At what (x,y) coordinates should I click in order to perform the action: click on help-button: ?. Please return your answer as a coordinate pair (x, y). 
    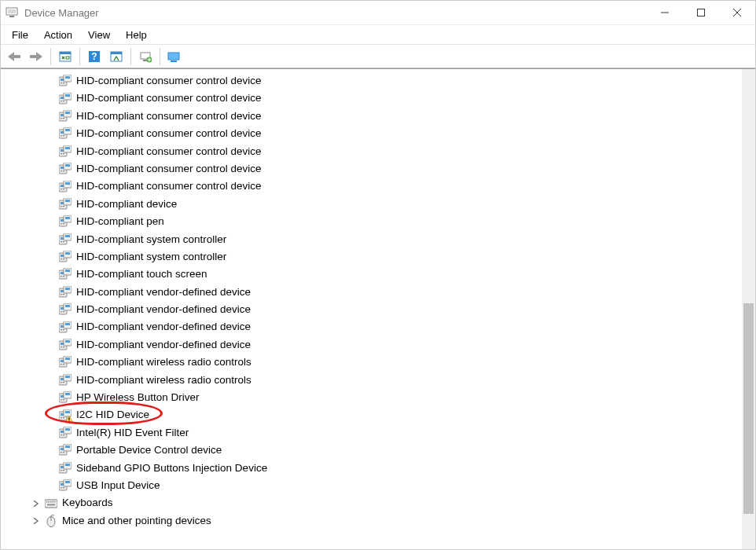
    Looking at the image, I should click on (94, 57).